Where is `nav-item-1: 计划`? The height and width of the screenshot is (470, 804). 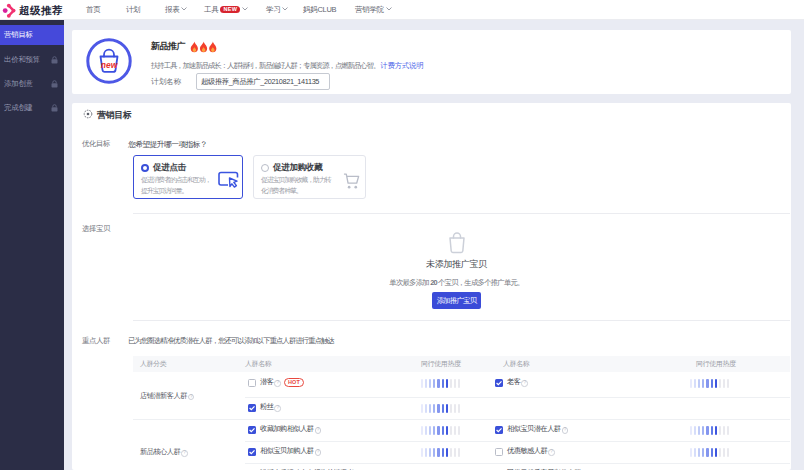 nav-item-1: 计划 is located at coordinates (133, 10).